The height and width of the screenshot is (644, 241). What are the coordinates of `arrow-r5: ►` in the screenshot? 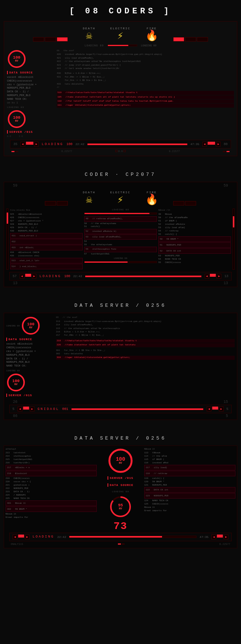 It's located at (221, 409).